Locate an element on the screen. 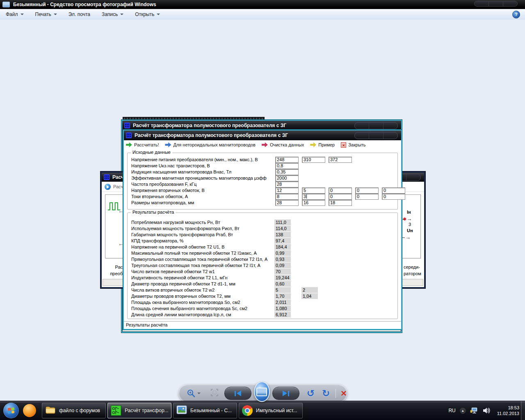 The image size is (525, 420). input-field: 310 is located at coordinates (313, 160).